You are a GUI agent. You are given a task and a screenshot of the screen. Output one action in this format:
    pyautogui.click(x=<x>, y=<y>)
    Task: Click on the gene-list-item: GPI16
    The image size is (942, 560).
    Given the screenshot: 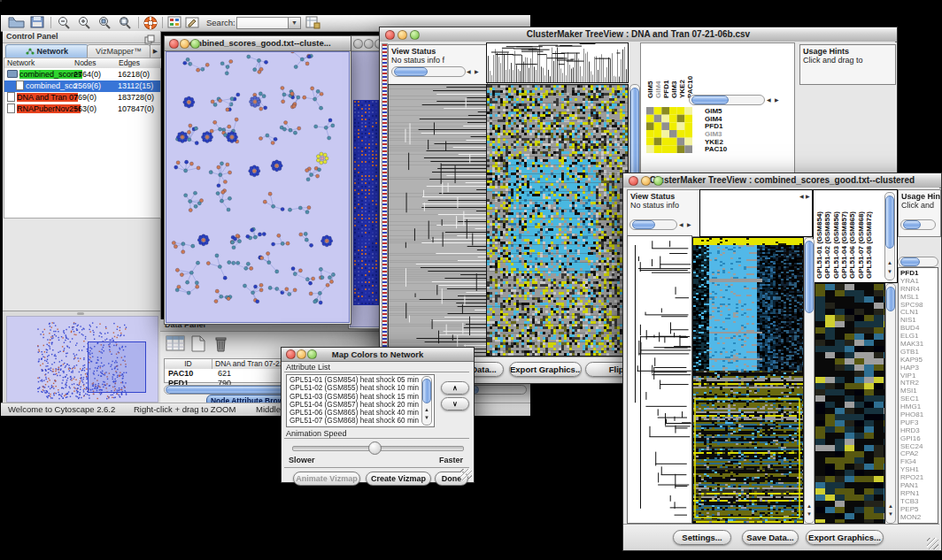 What is the action you would take?
    pyautogui.click(x=919, y=439)
    